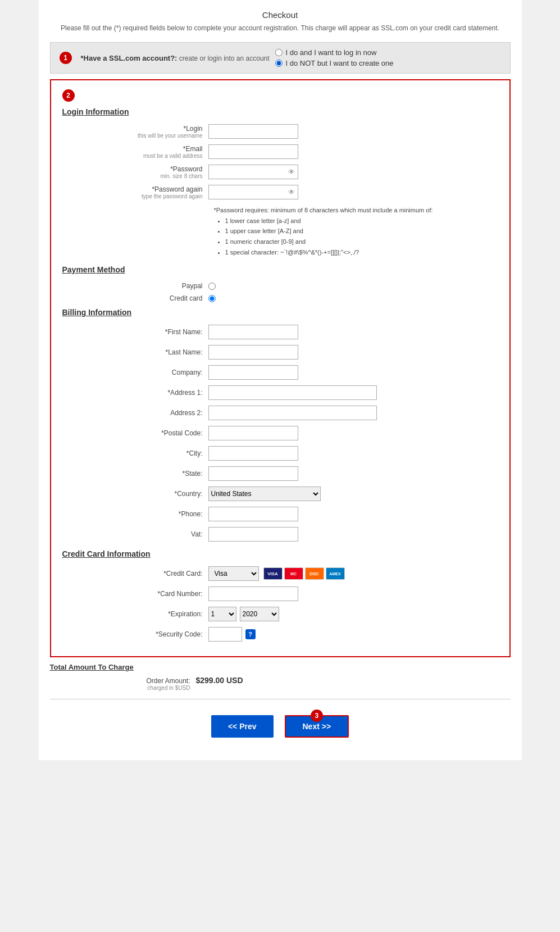 The image size is (560, 932). I want to click on cc-number-input, so click(253, 594).